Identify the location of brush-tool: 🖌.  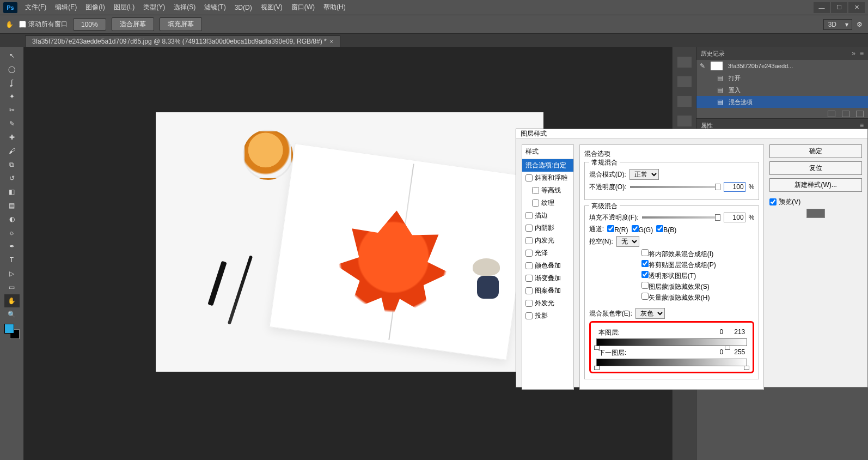
(12, 151).